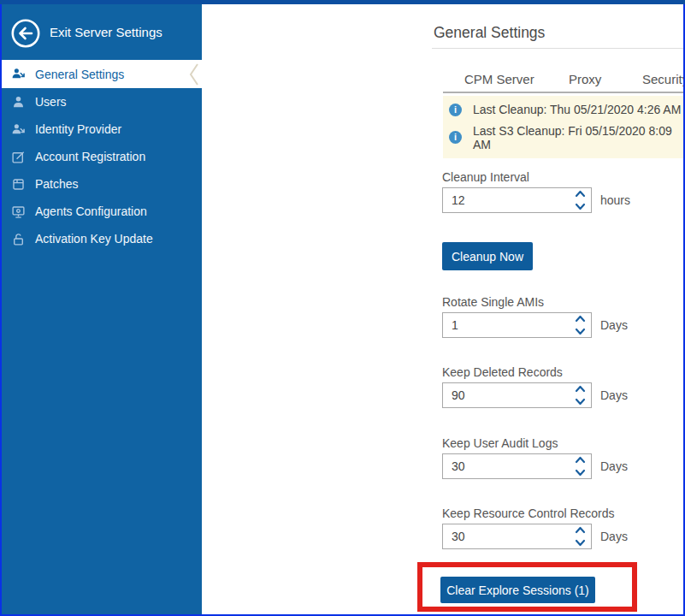 The width and height of the screenshot is (685, 616). What do you see at coordinates (517, 200) in the screenshot?
I see `cleanup-interval-input` at bounding box center [517, 200].